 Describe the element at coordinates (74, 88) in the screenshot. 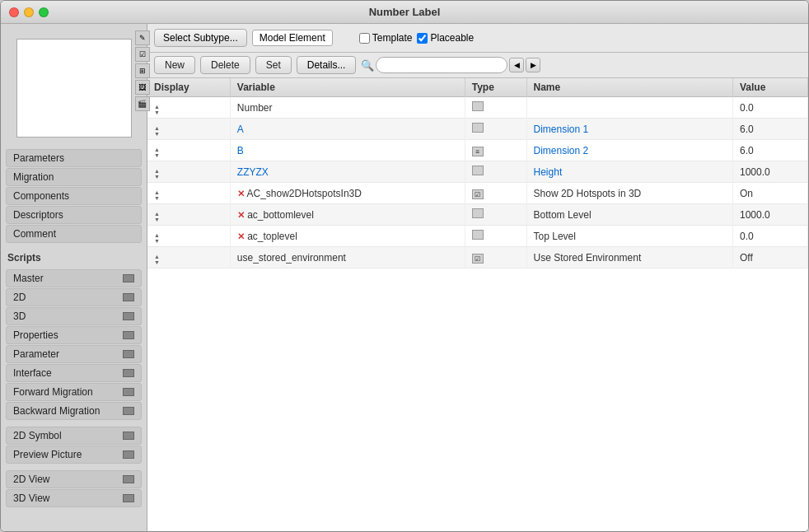

I see `preview-area` at that location.